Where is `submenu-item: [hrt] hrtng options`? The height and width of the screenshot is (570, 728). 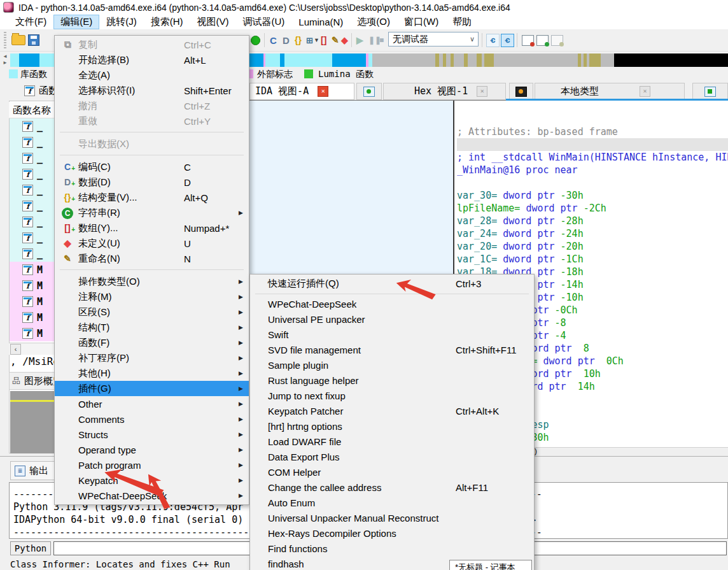
submenu-item: [hrt] hrtng options is located at coordinates (392, 426).